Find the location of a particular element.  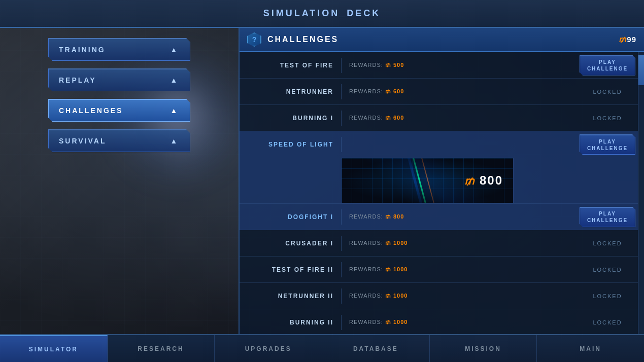

scrollbar is located at coordinates (641, 193).